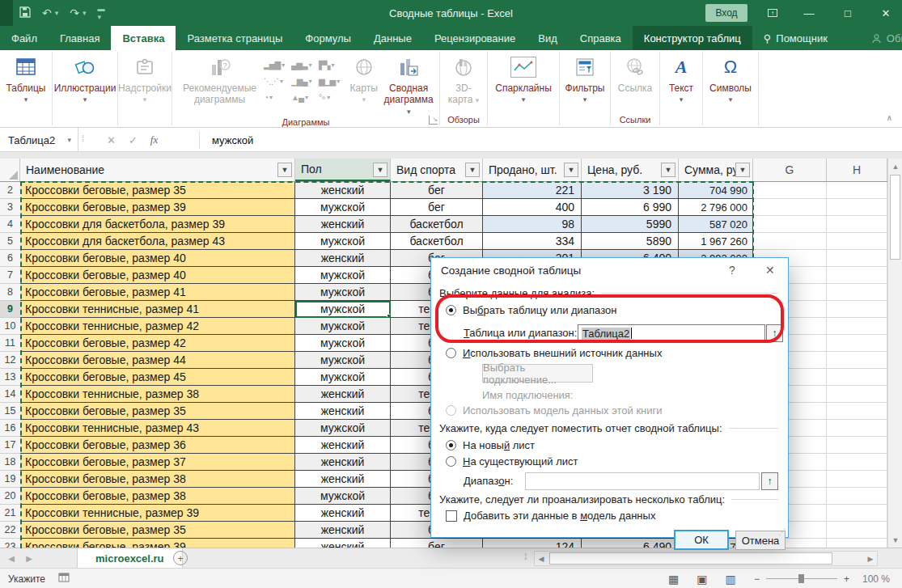 The image size is (902, 588). Describe the element at coordinates (796, 38) in the screenshot. I see `tab-assistant: ⚲Помощник` at that location.